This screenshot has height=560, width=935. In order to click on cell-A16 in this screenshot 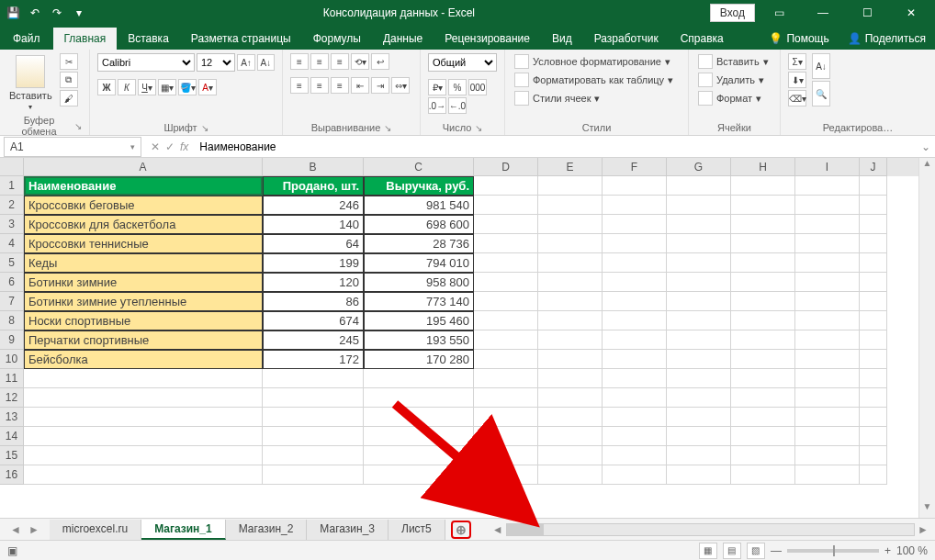, I will do `click(143, 476)`.